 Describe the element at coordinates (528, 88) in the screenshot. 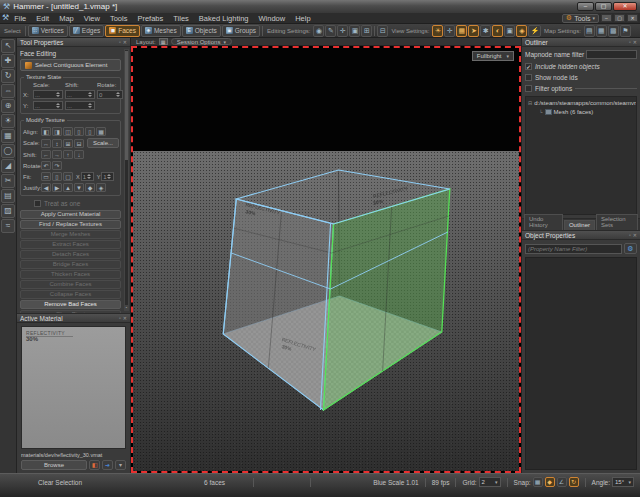

I see `filter-options-checkbox` at that location.